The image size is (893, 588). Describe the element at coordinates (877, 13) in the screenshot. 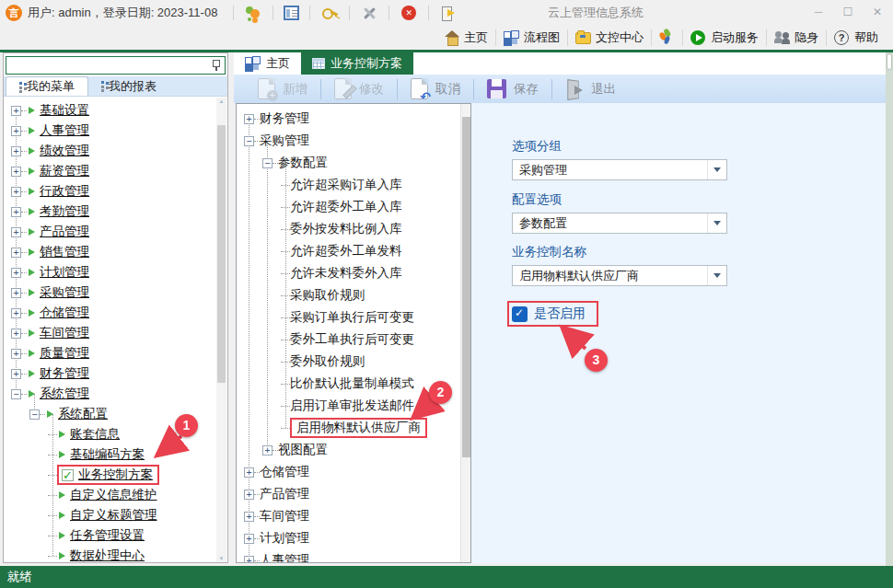

I see `close-button: ✕` at that location.